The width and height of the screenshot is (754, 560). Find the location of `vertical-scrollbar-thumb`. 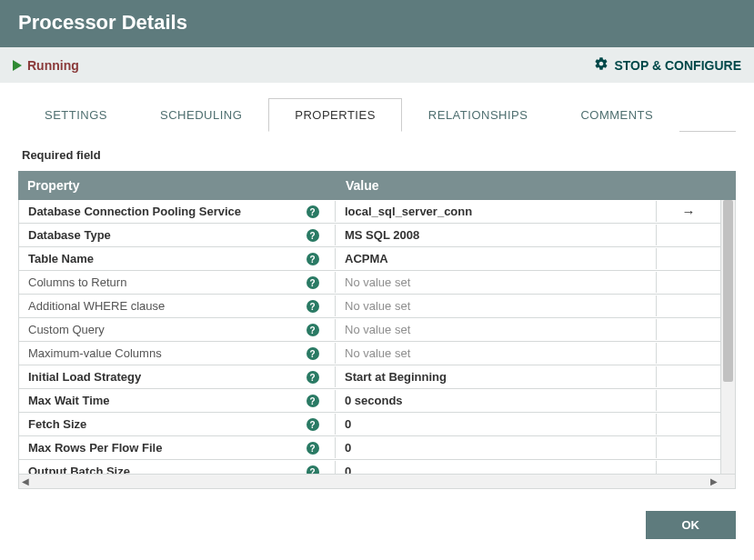

vertical-scrollbar-thumb is located at coordinates (728, 291).